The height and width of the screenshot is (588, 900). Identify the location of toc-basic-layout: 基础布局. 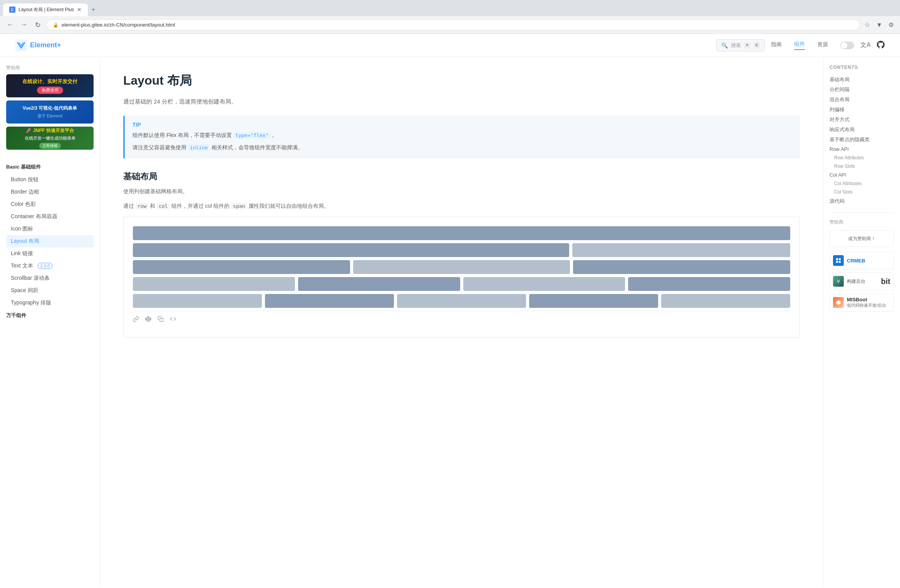
(862, 80).